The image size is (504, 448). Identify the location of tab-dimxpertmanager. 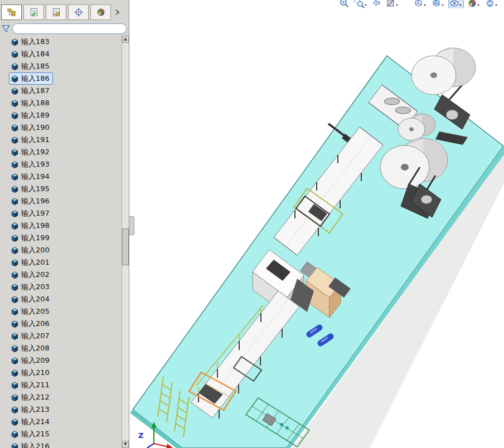
(78, 12).